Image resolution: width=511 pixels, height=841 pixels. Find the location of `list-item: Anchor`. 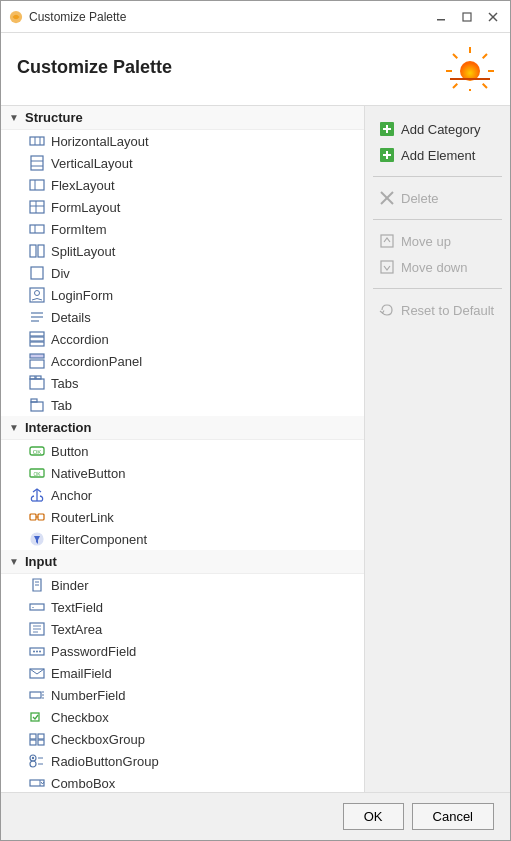

list-item: Anchor is located at coordinates (182, 495).